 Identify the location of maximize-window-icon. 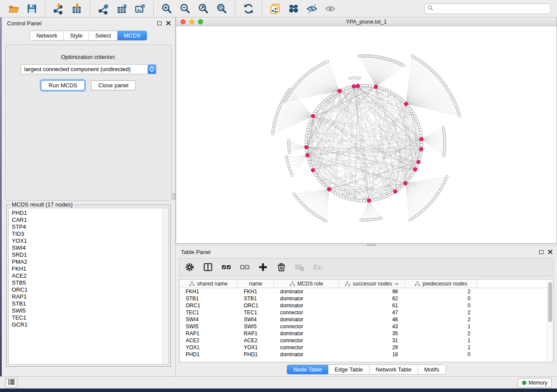
(201, 22).